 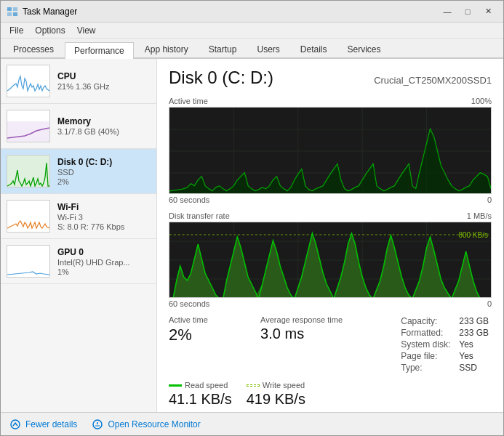 What do you see at coordinates (104, 121) in the screenshot?
I see `memory-title: Memory` at bounding box center [104, 121].